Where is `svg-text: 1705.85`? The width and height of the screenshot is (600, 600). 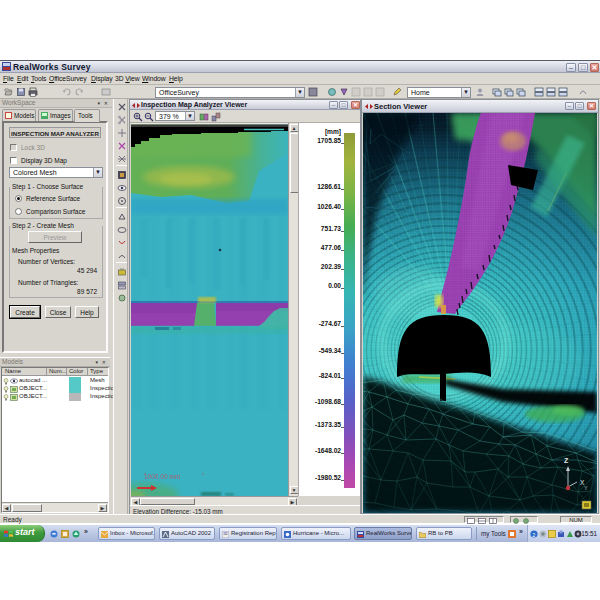
svg-text: 1705.85 is located at coordinates (329, 140).